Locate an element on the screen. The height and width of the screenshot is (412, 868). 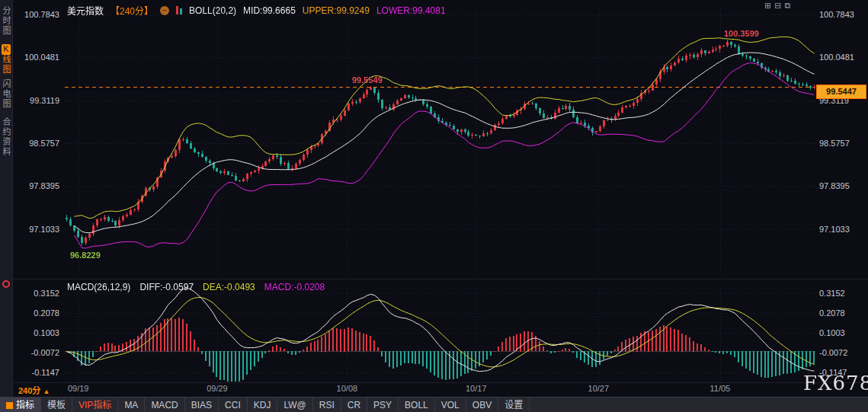
boll-mid-value: MID:99.6665 is located at coordinates (270, 11).